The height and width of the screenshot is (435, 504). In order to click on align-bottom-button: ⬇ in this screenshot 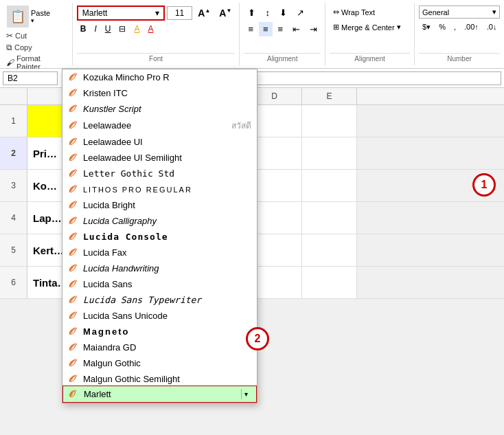, I will do `click(283, 12)`.